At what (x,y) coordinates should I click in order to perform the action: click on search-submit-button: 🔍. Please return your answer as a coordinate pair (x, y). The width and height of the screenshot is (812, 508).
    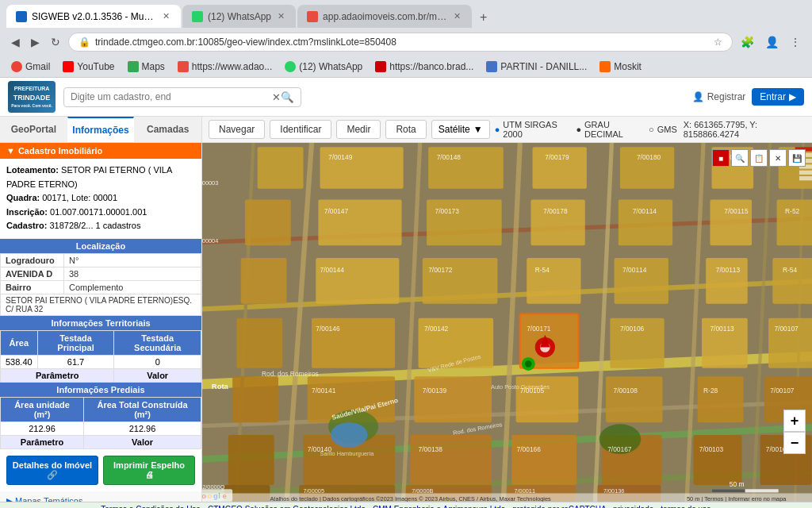
    Looking at the image, I should click on (287, 97).